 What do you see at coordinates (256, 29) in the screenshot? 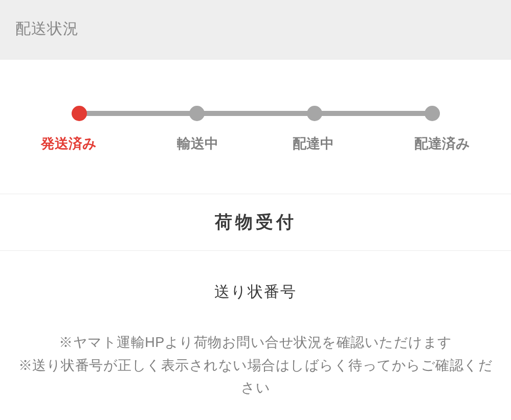
I see `page-title: 配送状況` at bounding box center [256, 29].